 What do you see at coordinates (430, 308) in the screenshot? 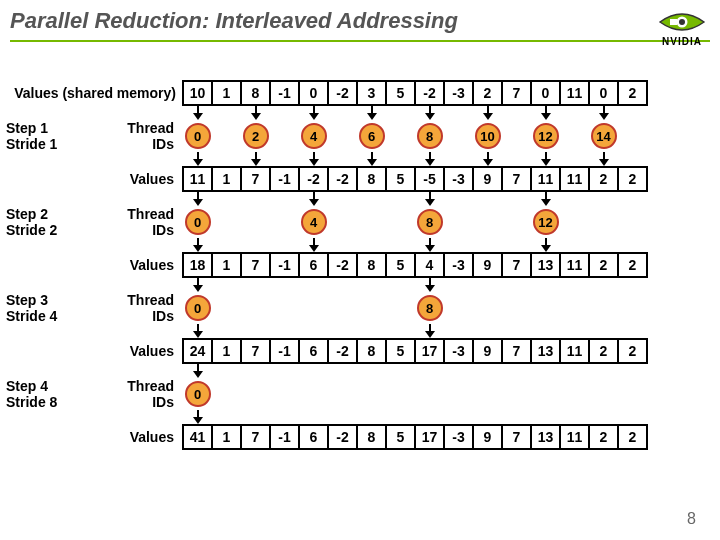
I see `tid-slot: 8` at bounding box center [430, 308].